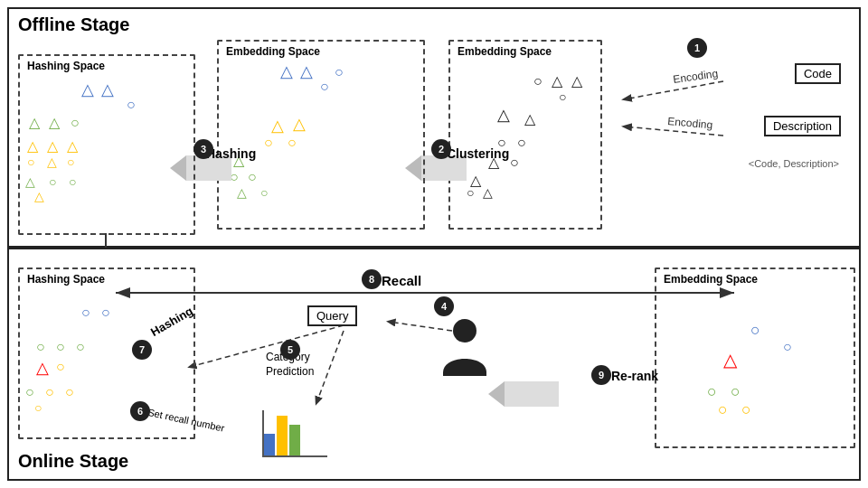 This screenshot has width=868, height=488. Describe the element at coordinates (42, 368) in the screenshot. I see `on-hs-red-tri: △` at that location.